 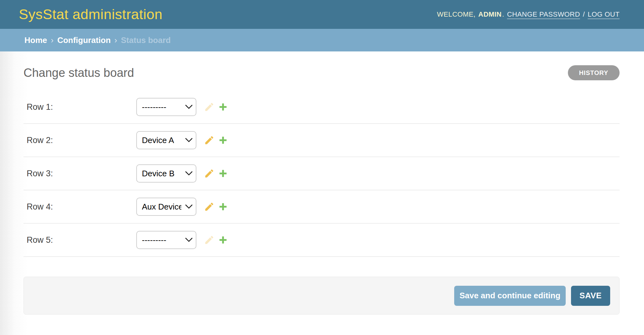 I want to click on save-and-continue-button: Save and continue editing, so click(x=510, y=296).